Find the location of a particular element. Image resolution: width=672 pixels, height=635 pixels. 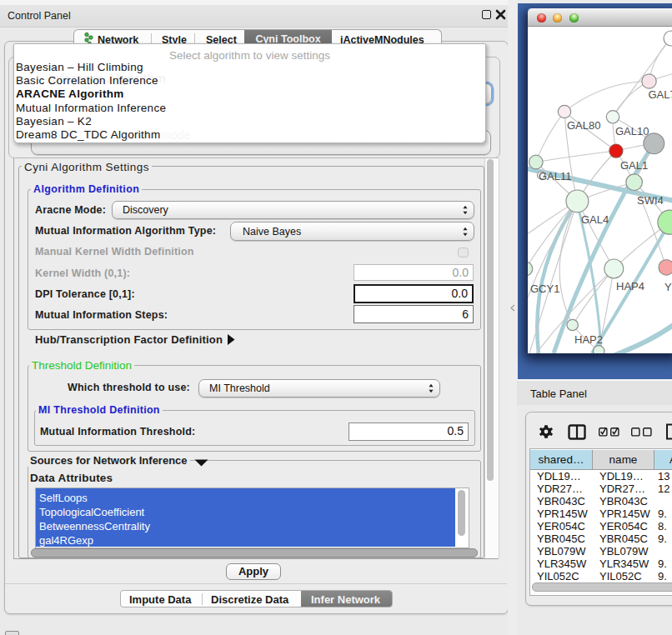

svg-text: GAL1 is located at coordinates (634, 165).